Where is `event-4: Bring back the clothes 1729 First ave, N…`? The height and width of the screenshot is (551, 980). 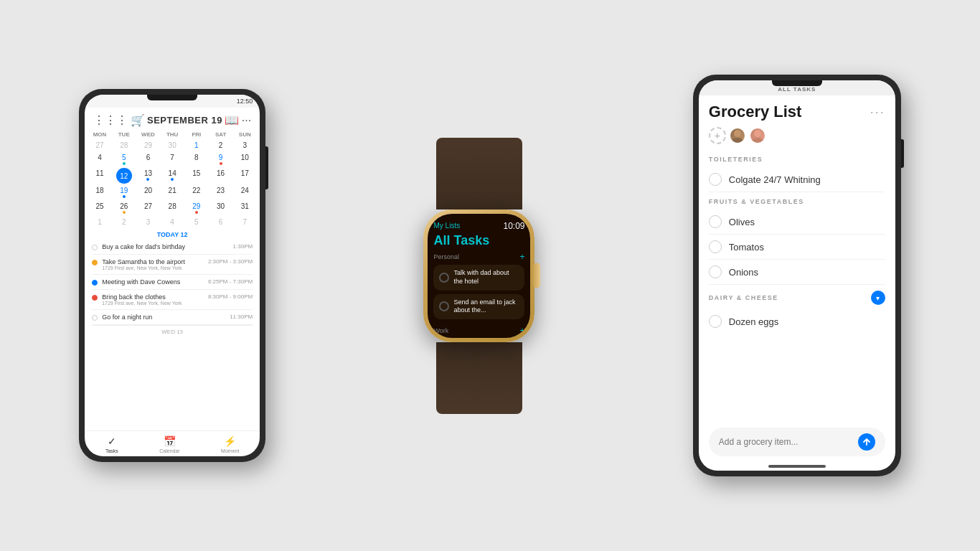
event-4: Bring back the clothes 1729 First ave, N… is located at coordinates (172, 300).